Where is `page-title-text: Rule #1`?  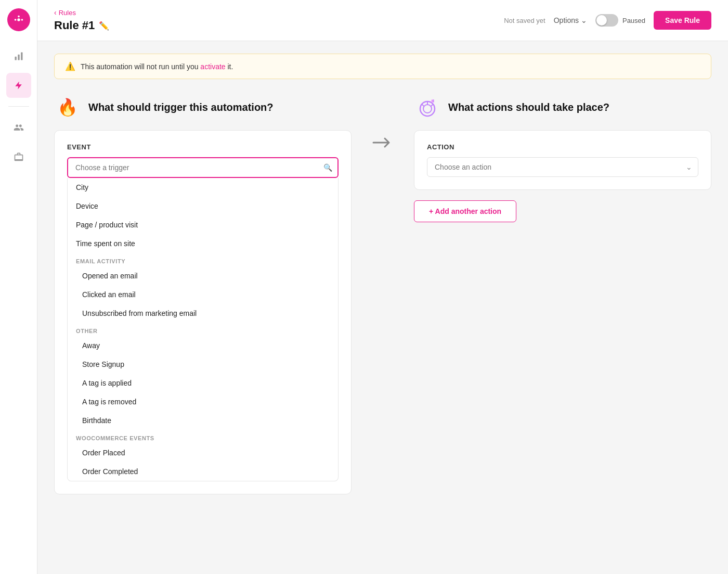 page-title-text: Rule #1 is located at coordinates (74, 25).